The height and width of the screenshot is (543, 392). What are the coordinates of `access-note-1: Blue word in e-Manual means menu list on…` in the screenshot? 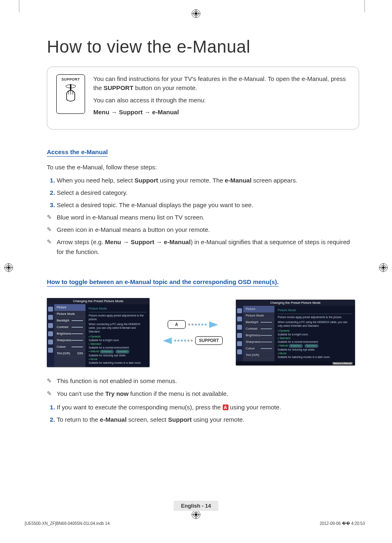 It's located at (201, 217).